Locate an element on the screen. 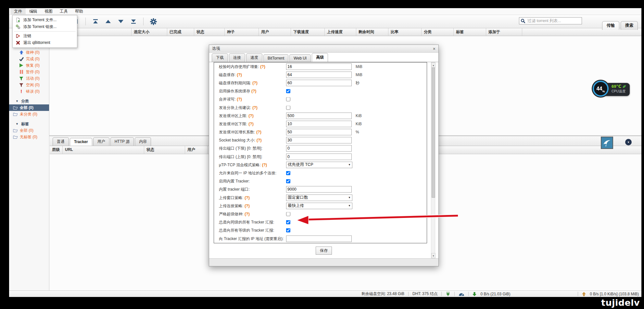  connection-status-icon is located at coordinates (448, 294).